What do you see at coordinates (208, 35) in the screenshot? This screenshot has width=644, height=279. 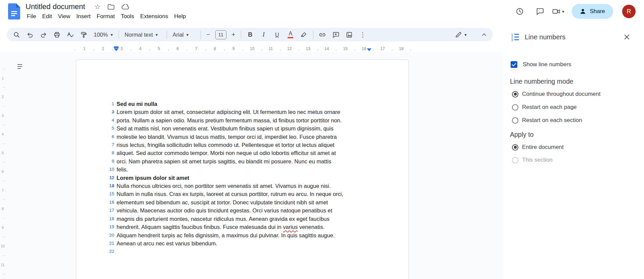 I see `minus-icon: −` at bounding box center [208, 35].